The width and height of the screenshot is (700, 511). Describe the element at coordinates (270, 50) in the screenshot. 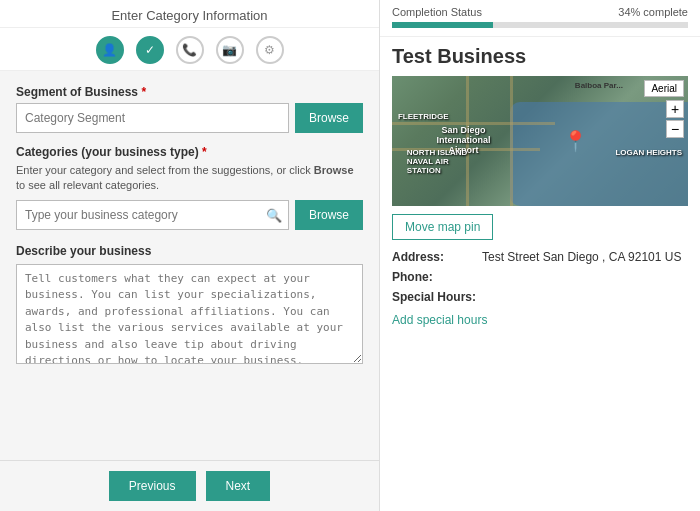

I see `step-5-symbol: ⚙` at that location.